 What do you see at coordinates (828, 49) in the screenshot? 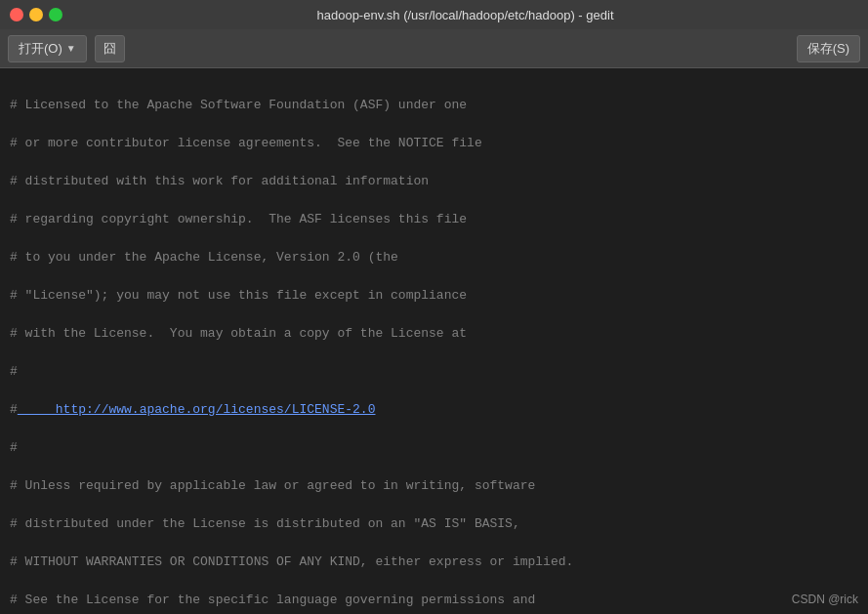
I see `save-button: 保存(S)` at bounding box center [828, 49].